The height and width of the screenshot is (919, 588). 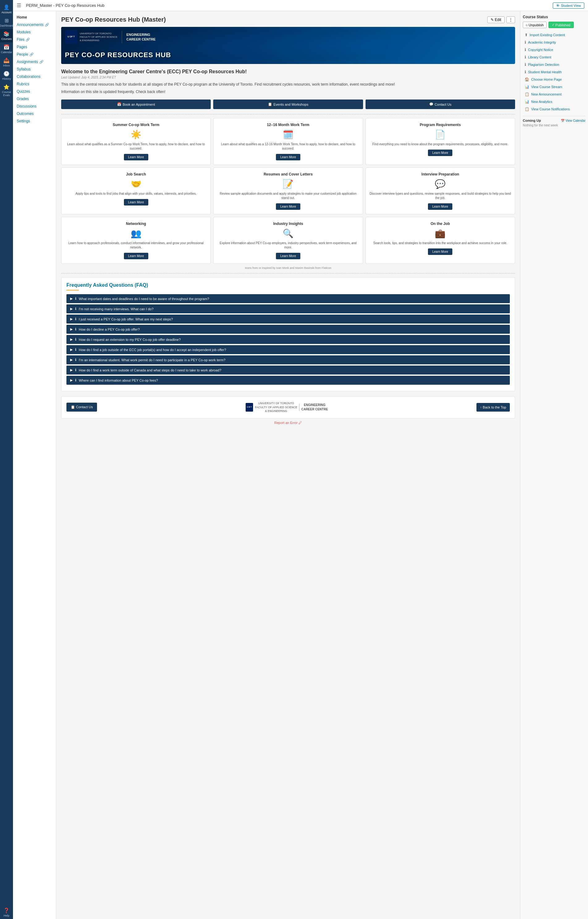 What do you see at coordinates (34, 92) in the screenshot?
I see `sidebar-item-quizzes: Quizzes` at bounding box center [34, 92].